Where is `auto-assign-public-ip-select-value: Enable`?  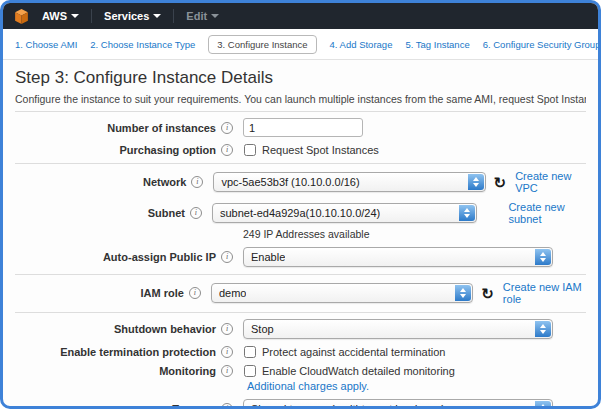
auto-assign-public-ip-select-value: Enable is located at coordinates (268, 257).